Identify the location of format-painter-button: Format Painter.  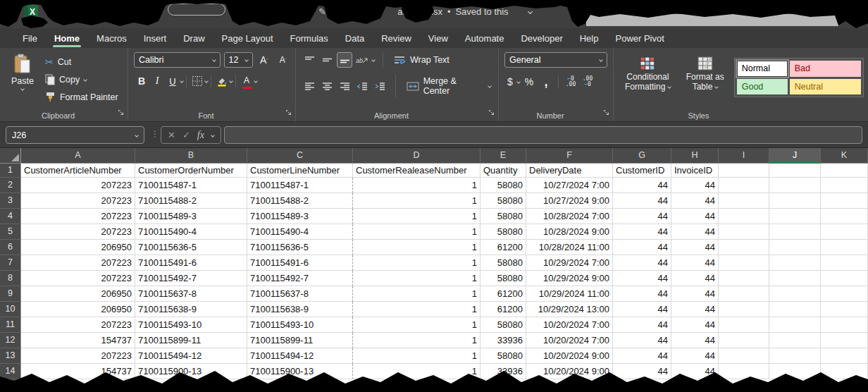
(82, 97).